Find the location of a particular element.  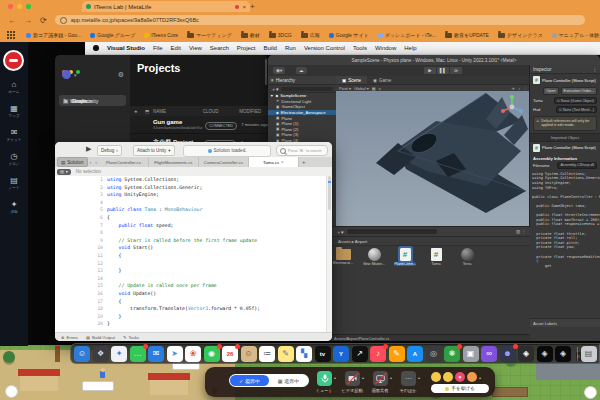

status-seated: ✓着席中 is located at coordinates (250, 380).